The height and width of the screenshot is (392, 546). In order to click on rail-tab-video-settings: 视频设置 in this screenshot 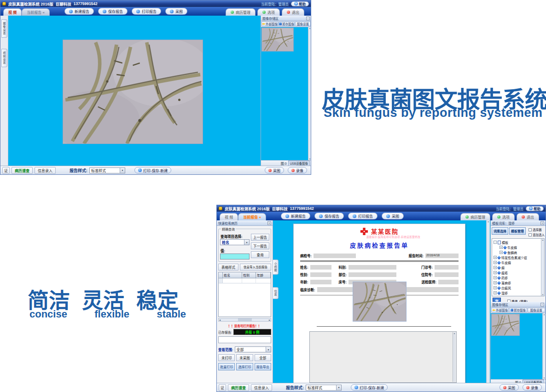, I will do `click(5, 58)`.